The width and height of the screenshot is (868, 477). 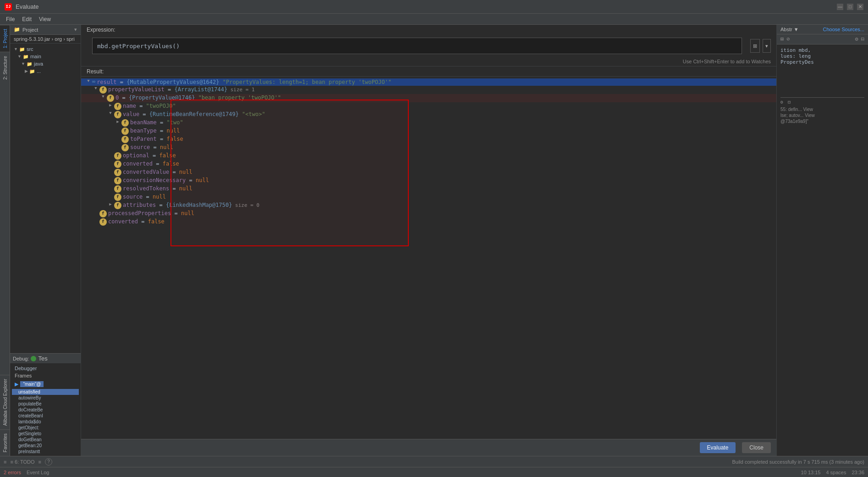 What do you see at coordinates (49, 462) in the screenshot?
I see `help-icon: ?` at bounding box center [49, 462].